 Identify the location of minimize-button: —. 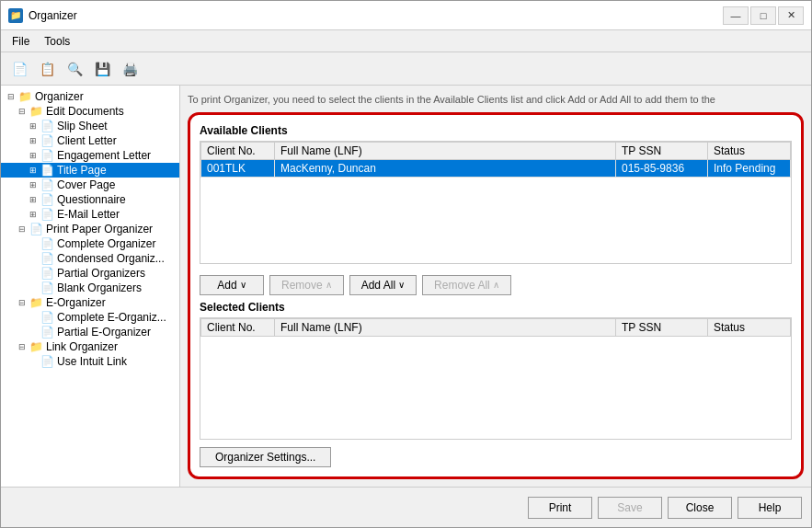
(736, 16).